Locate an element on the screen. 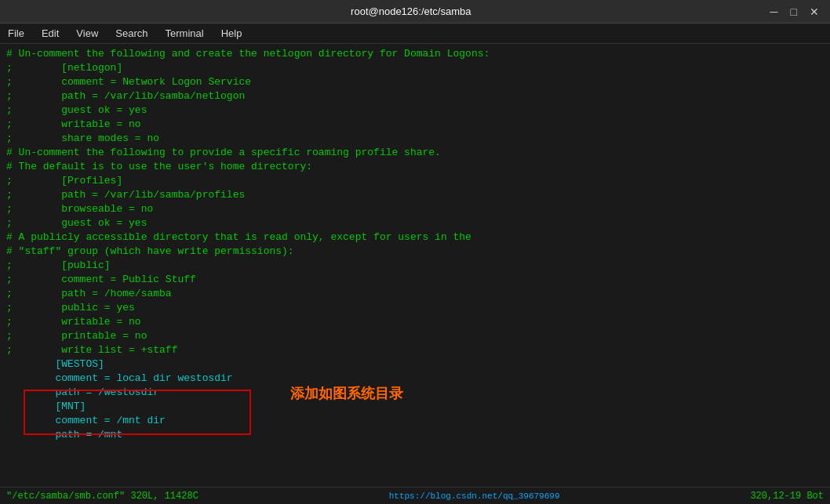  code-line: # Un-comment the following and create th… is located at coordinates (415, 54).